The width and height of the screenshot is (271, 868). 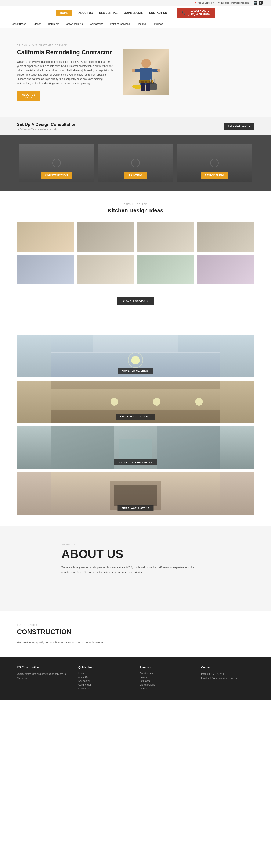 I want to click on footer-link-residential: Residential, so click(x=105, y=681).